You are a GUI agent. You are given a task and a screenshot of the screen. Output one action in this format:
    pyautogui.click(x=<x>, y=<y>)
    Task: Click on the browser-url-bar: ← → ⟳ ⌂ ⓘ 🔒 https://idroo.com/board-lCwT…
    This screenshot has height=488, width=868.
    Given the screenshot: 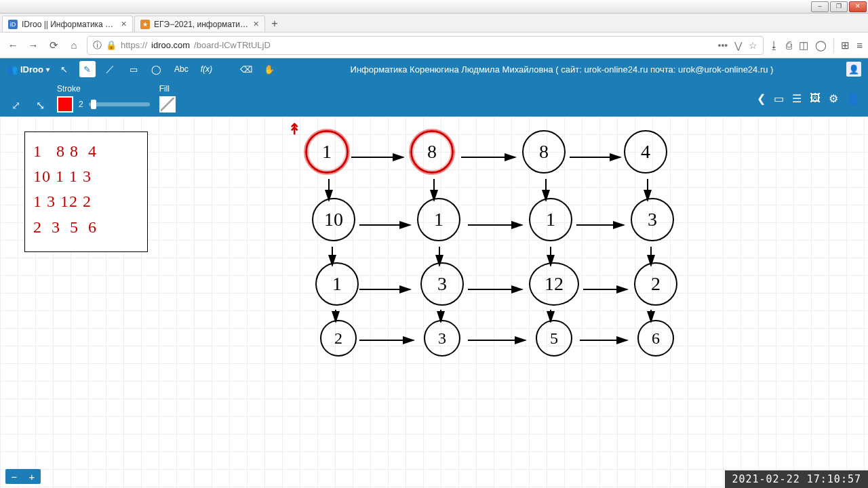 What is the action you would take?
    pyautogui.click(x=434, y=45)
    